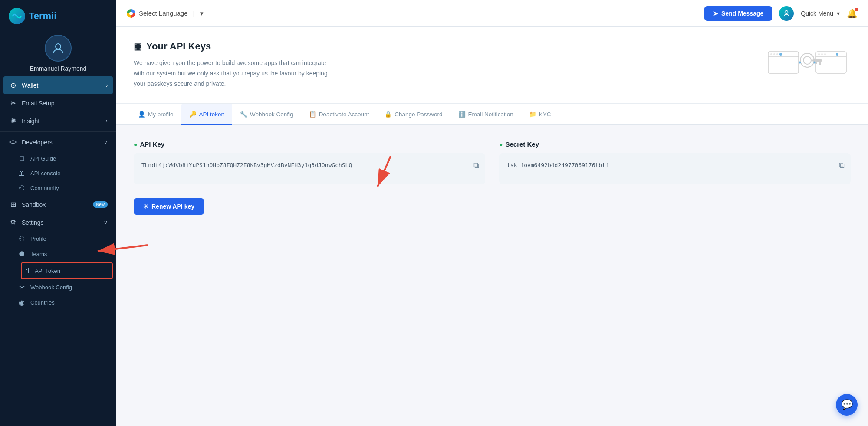 Image resolution: width=868 pixels, height=426 pixels. Describe the element at coordinates (807, 67) in the screenshot. I see `api-key-illustration` at that location.